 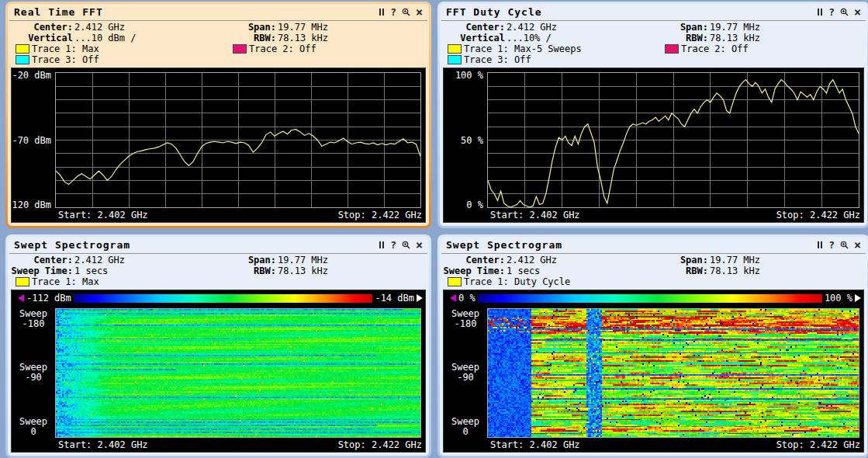 What do you see at coordinates (653, 297) in the screenshot?
I see `colorbar: 0 % 100 %` at bounding box center [653, 297].